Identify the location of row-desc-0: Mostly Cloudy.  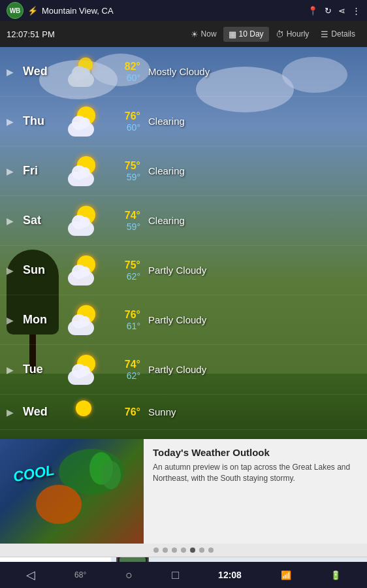
(179, 72).